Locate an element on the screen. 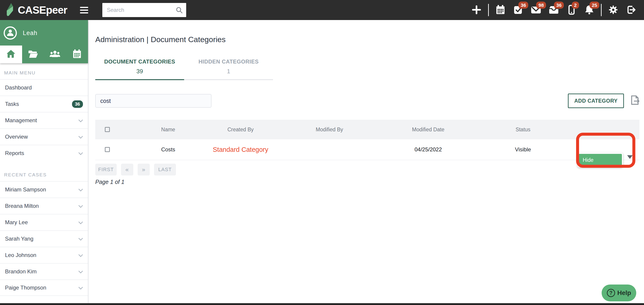  tab-label: HIDDEN CATEGORIES is located at coordinates (228, 62).